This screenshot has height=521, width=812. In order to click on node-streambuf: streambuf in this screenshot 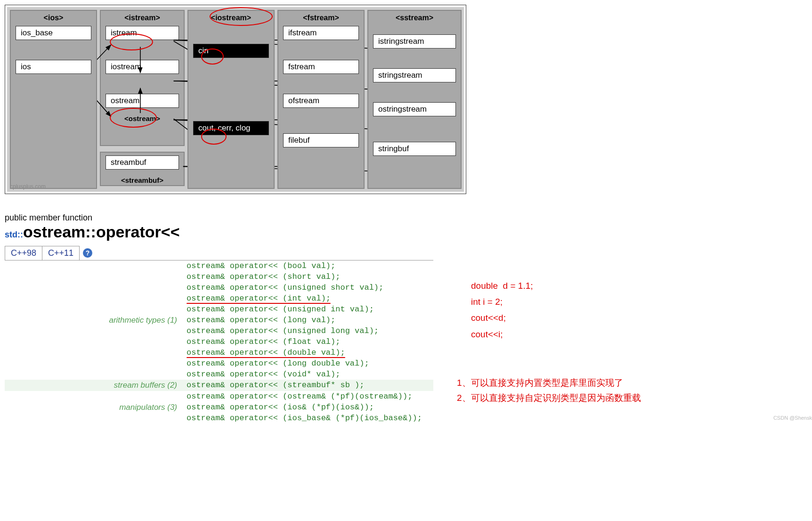, I will do `click(142, 163)`.